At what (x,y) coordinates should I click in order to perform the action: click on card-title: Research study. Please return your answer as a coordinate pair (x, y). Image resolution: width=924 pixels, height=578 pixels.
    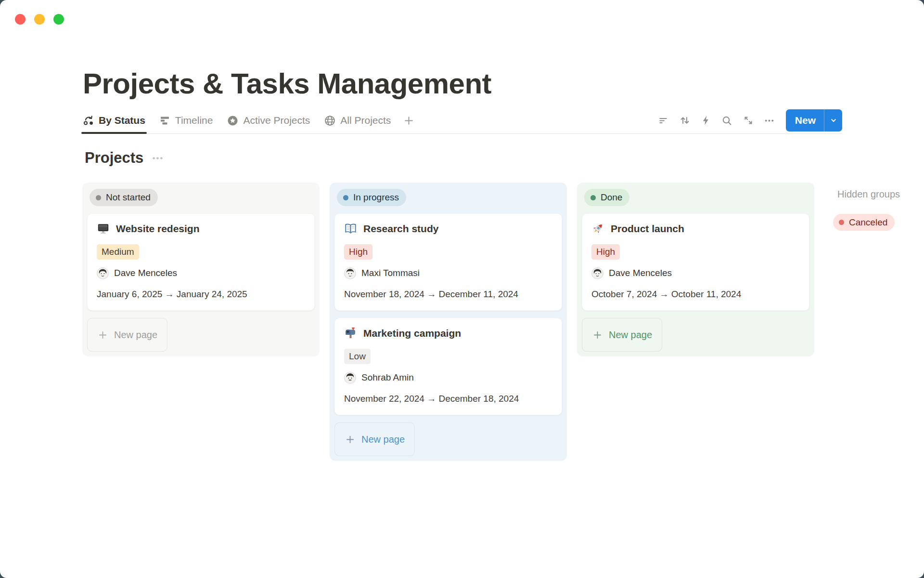
    Looking at the image, I should click on (401, 229).